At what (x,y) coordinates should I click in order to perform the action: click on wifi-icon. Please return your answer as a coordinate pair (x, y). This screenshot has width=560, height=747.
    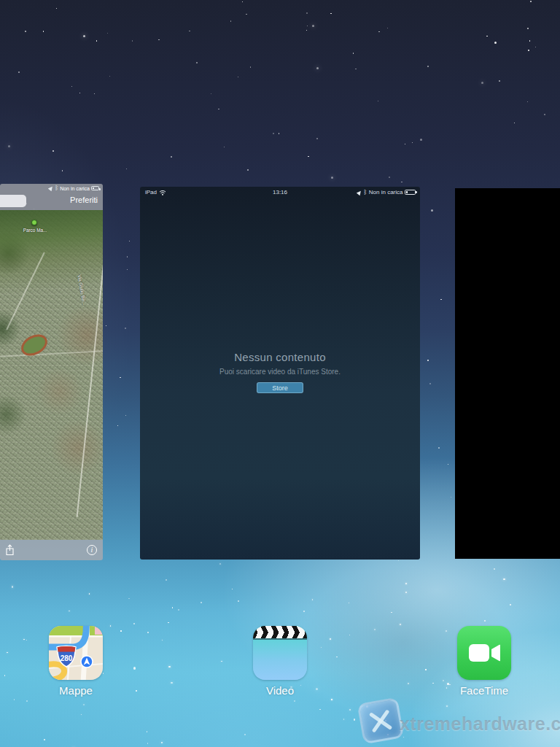
    Looking at the image, I should click on (163, 193).